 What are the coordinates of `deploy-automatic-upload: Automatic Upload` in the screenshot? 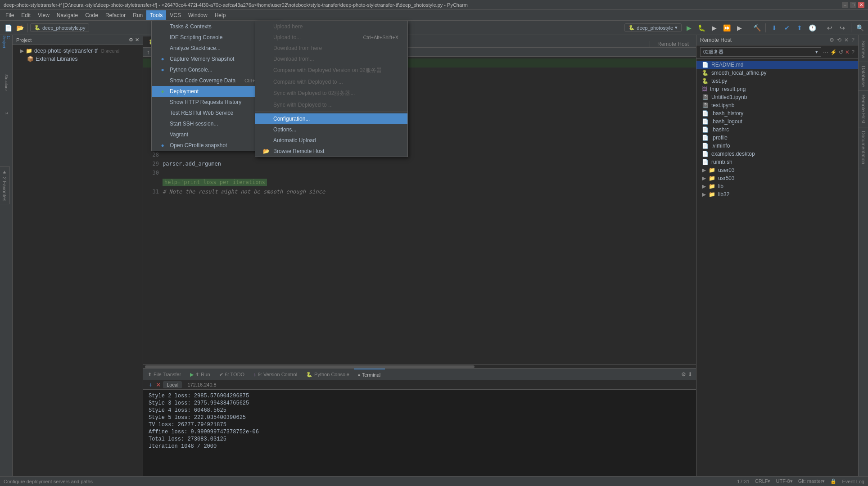 It's located at (331, 140).